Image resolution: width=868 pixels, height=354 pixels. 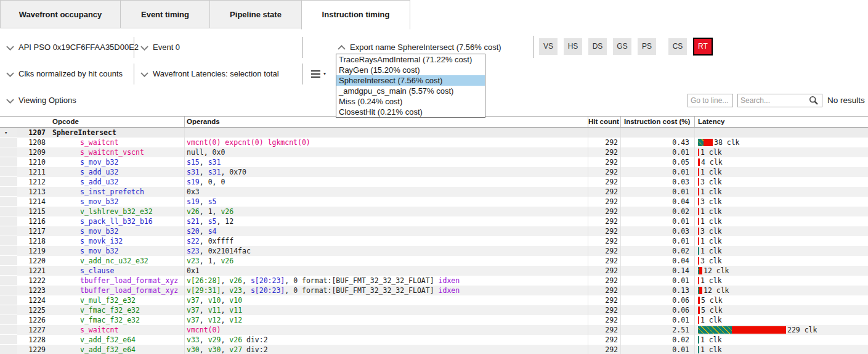 What do you see at coordinates (434, 241) in the screenshot?
I see `table-row: 1218s_movk_i32s22, 0xffff2920.011 clk` at bounding box center [434, 241].